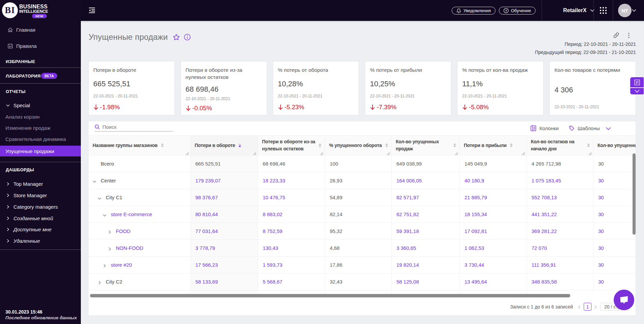 This screenshot has height=324, width=644. Describe the element at coordinates (139, 145) in the screenshot. I see `column-header: Название группы магазинов` at that location.